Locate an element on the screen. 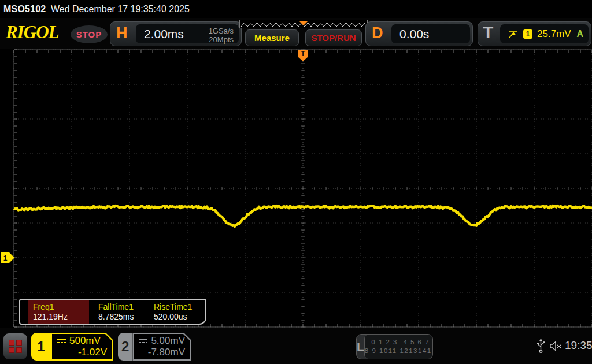 The image size is (592, 364). windows-menu-button is located at coordinates (15, 347).